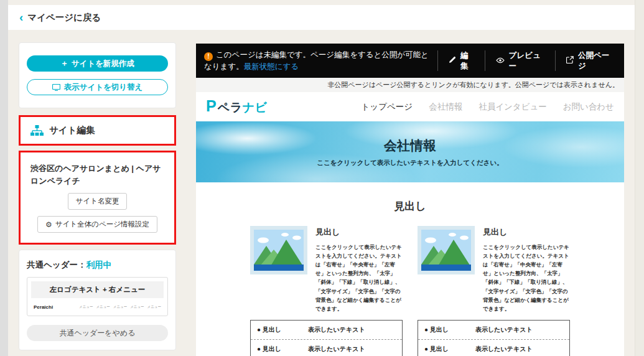 This screenshot has width=644, height=356. Describe the element at coordinates (97, 333) in the screenshot. I see `stop-common-header-button: 共通ヘッダーをやめる` at that location.